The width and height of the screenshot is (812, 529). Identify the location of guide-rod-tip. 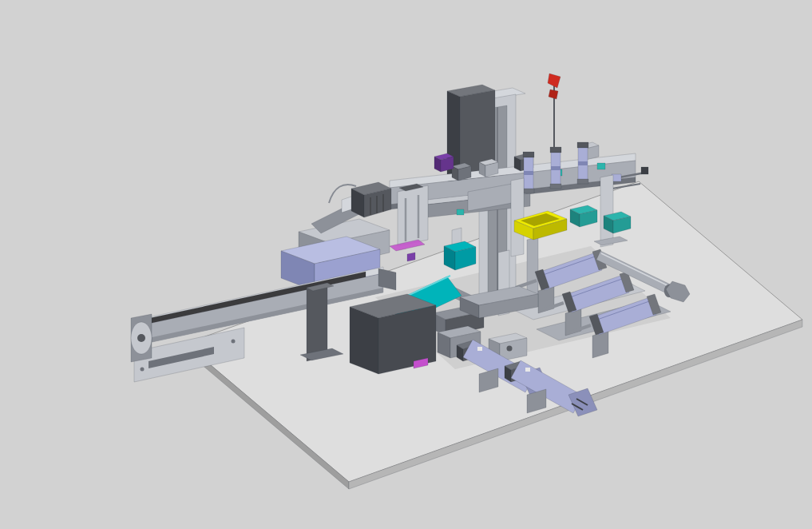
(645, 171).